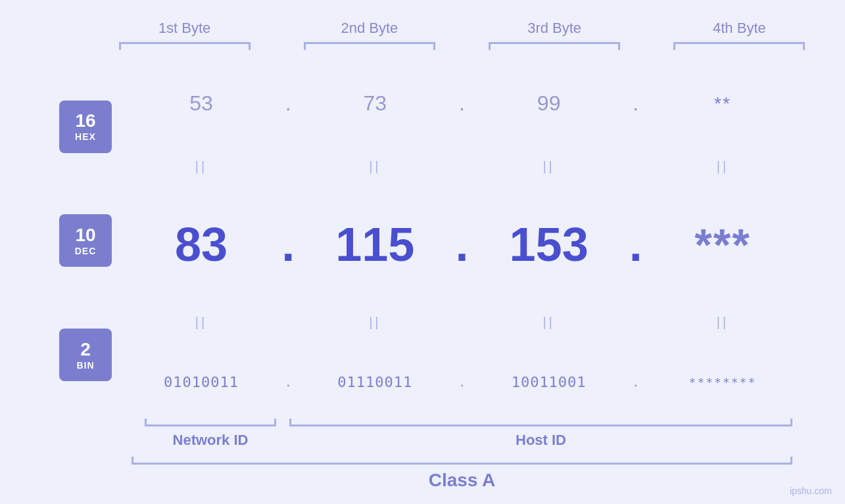 The image size is (845, 504). I want to click on dec-b4: ***, so click(722, 244).